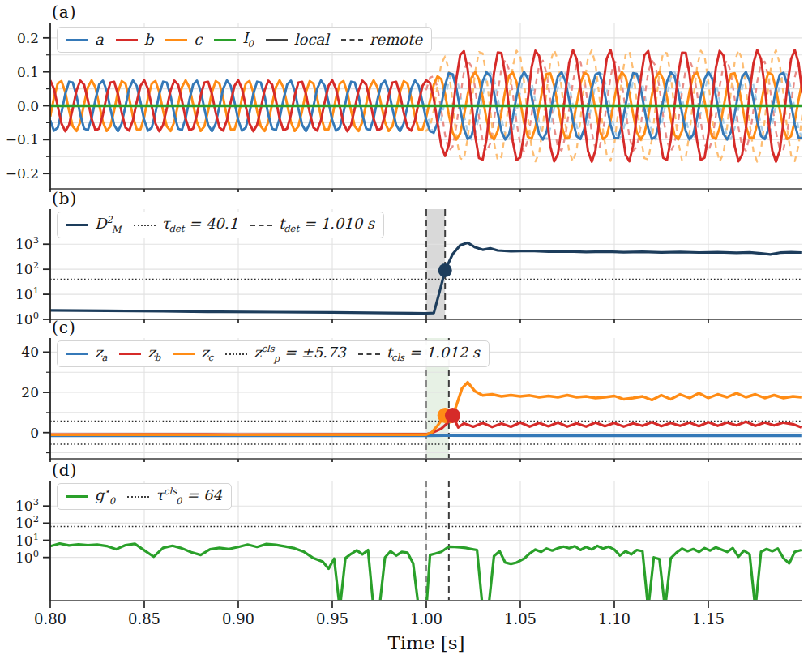 This screenshot has height=672, width=808. I want to click on legend-entry: local, so click(297, 40).